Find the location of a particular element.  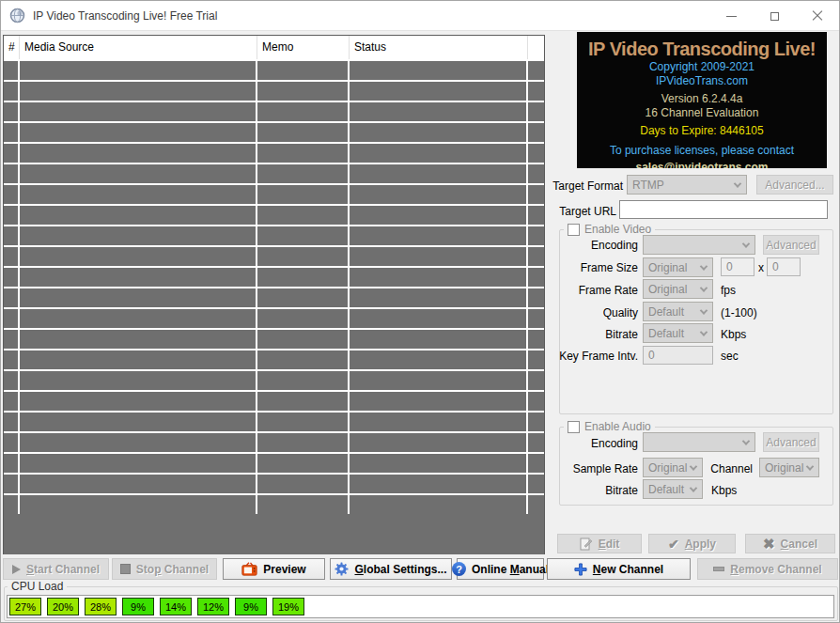

column-header-status: Status is located at coordinates (439, 47).